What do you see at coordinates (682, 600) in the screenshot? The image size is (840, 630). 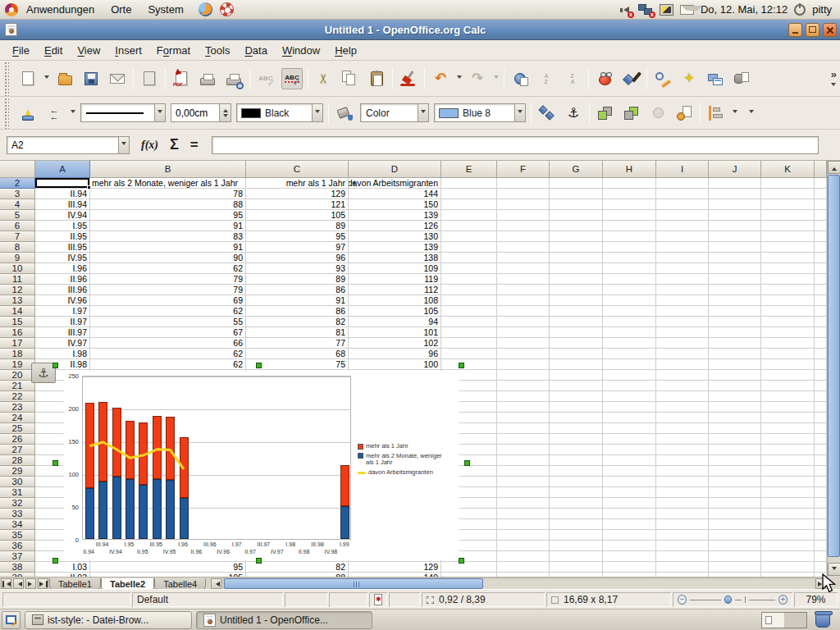 I see `zoom-out-button: −` at bounding box center [682, 600].